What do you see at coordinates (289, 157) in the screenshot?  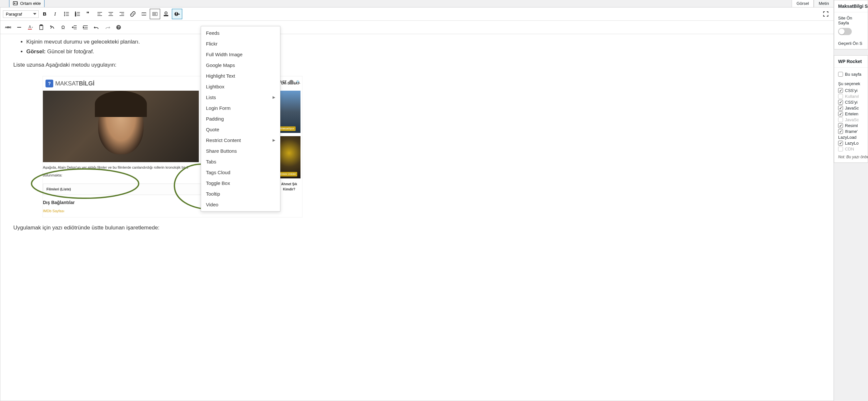 I see `embed-side-card: Erkek Ünlüler` at bounding box center [289, 157].